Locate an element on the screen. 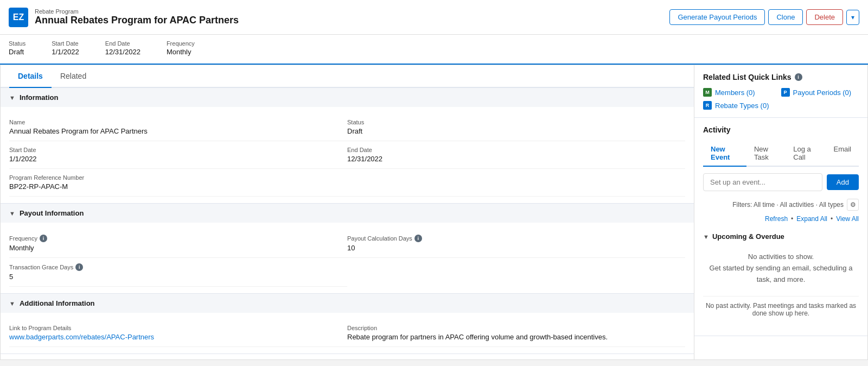 Image resolution: width=868 pixels, height=366 pixels. quick-links-title: Related List Quick Links i is located at coordinates (781, 77).